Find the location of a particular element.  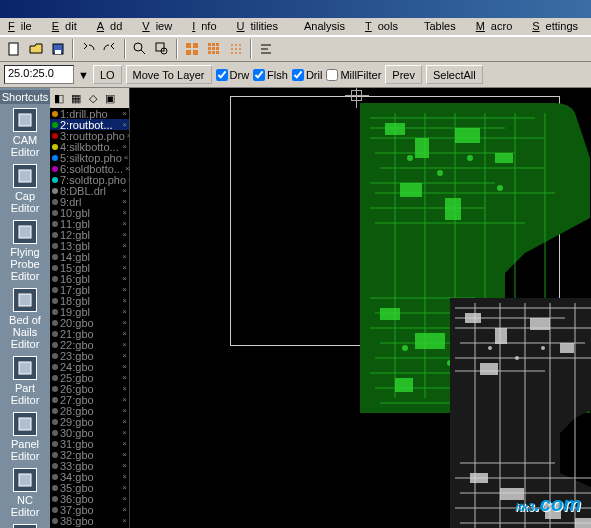

shortcut-nc: NC Editor is located at coordinates (25, 493).